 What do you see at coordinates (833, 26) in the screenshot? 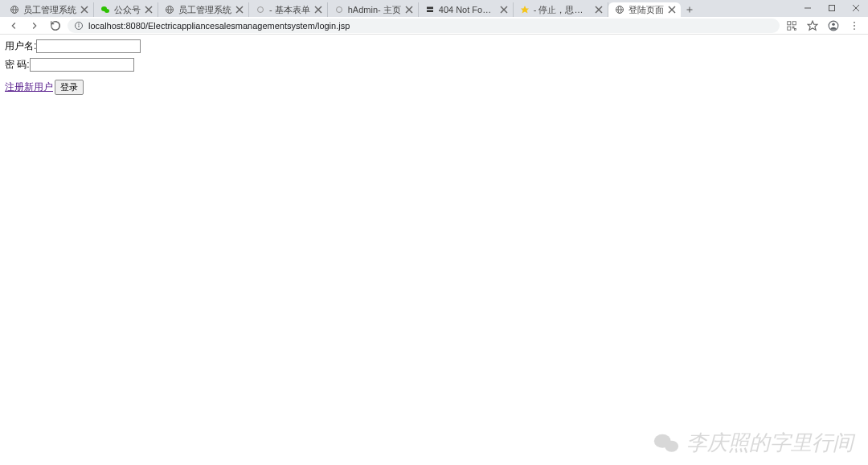
I see `profile-avatar-icon` at bounding box center [833, 26].